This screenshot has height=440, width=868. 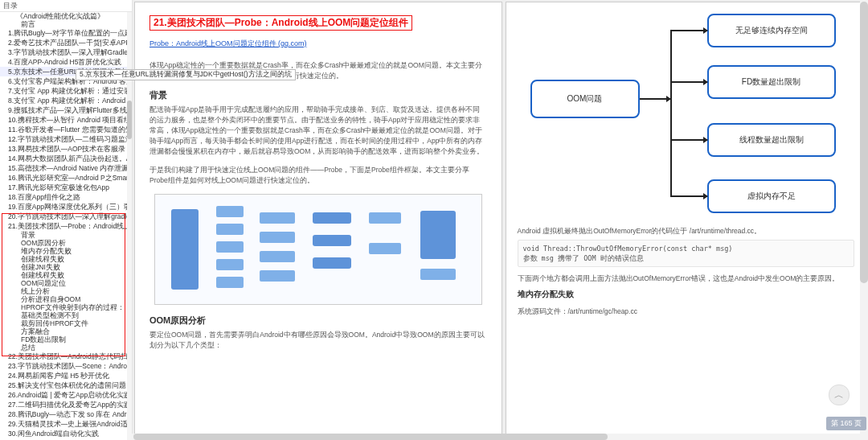 What do you see at coordinates (66, 323) in the screenshot?
I see `sidebar-sub: 裁剪回传HPROF文件` at bounding box center [66, 323].